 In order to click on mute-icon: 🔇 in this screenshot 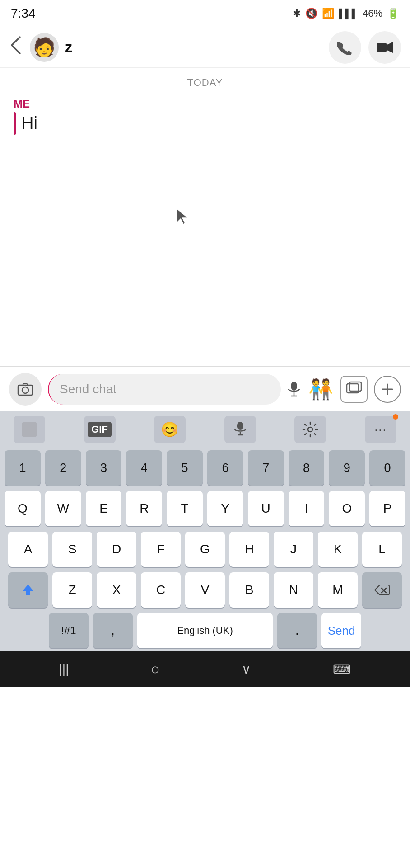, I will do `click(312, 14)`.